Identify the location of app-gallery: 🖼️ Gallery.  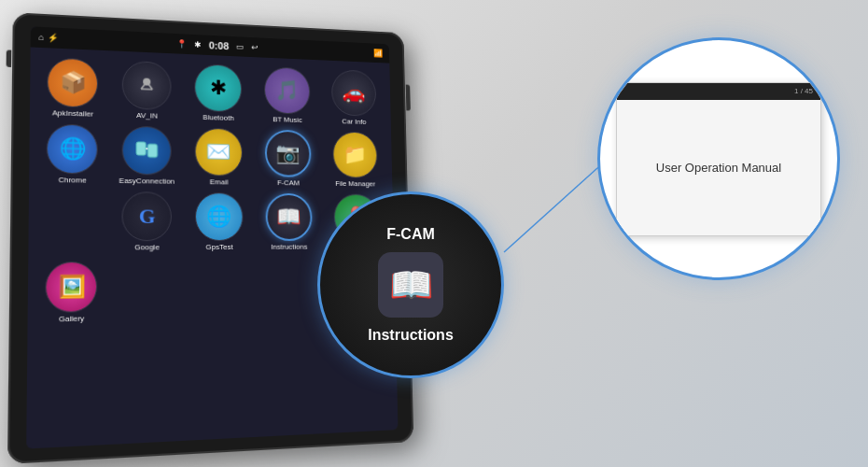
(71, 293).